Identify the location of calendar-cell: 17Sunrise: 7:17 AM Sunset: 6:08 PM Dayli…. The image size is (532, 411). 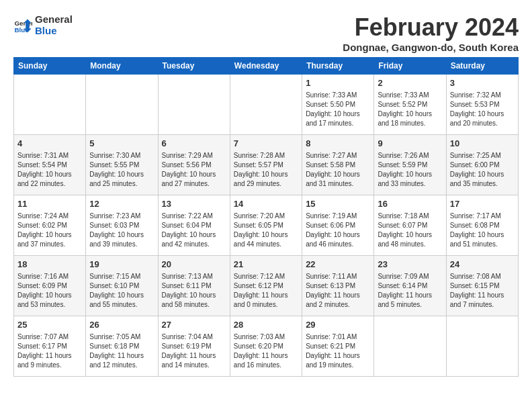
(482, 226).